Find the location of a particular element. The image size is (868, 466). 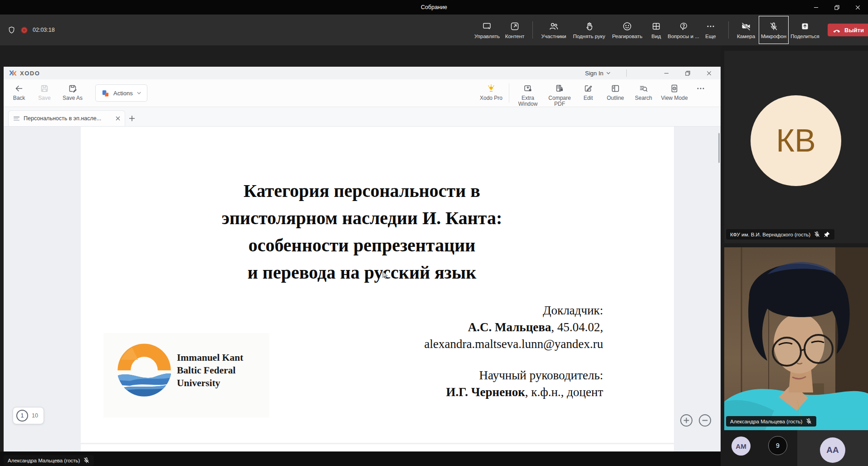

meeting-timer: 02:03:18 is located at coordinates (44, 30).